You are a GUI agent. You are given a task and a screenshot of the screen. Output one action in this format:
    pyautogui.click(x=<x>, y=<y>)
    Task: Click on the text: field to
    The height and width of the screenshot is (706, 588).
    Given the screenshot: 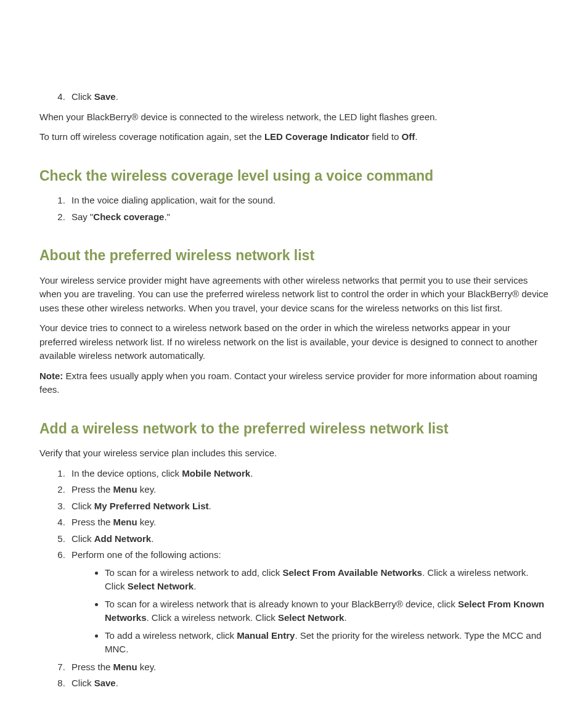 What is the action you would take?
    pyautogui.click(x=386, y=137)
    